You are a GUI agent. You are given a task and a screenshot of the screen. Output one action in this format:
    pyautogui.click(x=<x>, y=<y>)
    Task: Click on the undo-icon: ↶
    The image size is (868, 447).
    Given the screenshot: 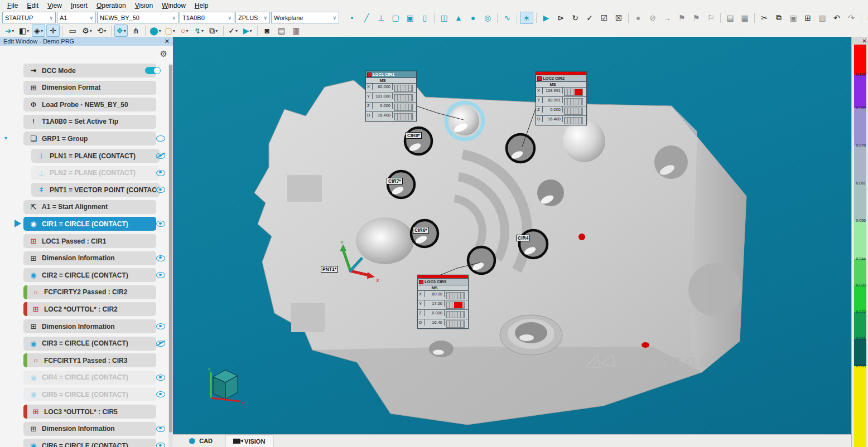 What is the action you would take?
    pyautogui.click(x=837, y=18)
    